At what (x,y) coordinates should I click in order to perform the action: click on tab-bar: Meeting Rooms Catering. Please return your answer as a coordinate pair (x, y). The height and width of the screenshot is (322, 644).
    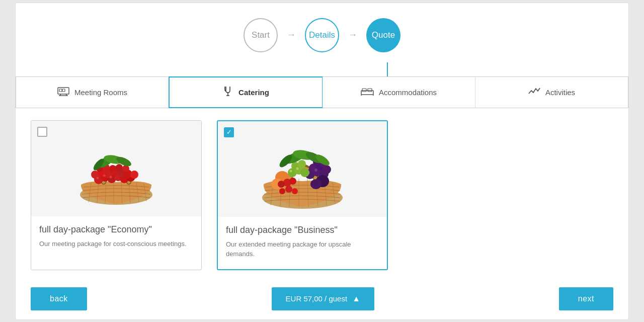
    Looking at the image, I should click on (322, 93).